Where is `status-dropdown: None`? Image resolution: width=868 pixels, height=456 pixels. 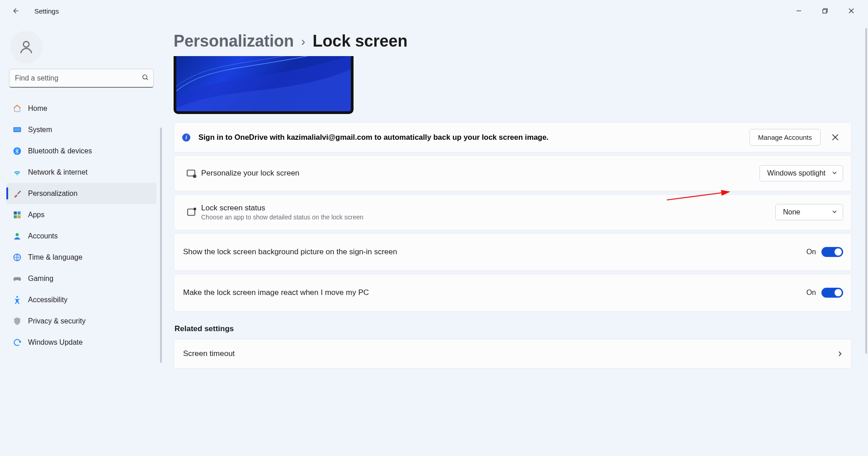 status-dropdown: None is located at coordinates (809, 212).